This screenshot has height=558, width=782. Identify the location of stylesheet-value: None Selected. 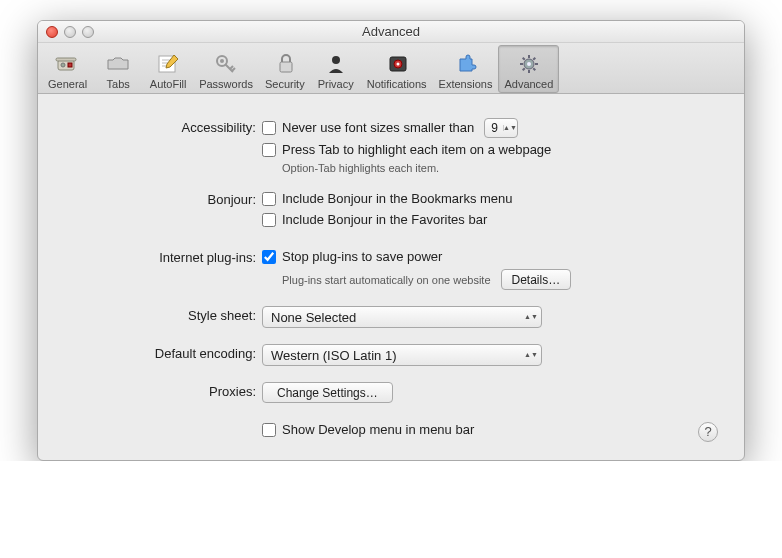
(314, 318).